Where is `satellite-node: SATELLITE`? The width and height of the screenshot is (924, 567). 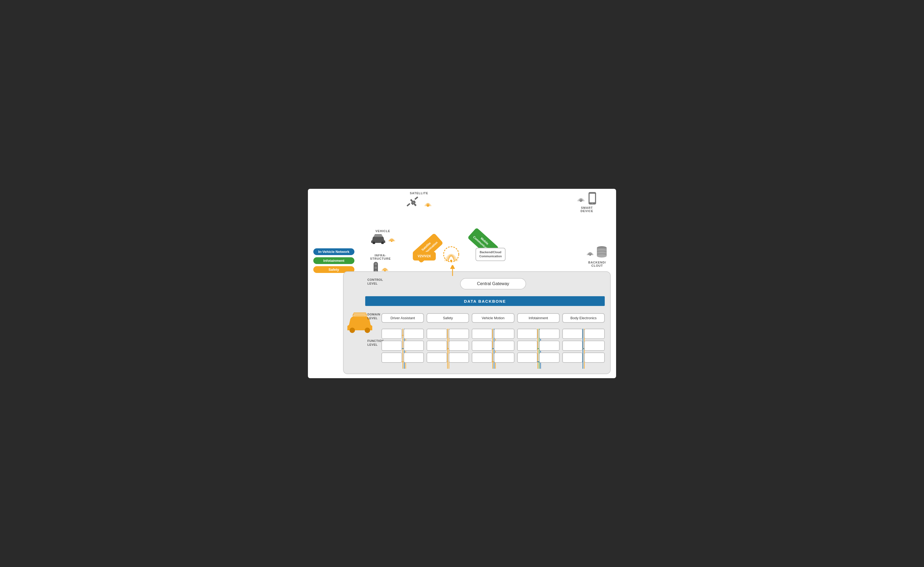
satellite-node: SATELLITE is located at coordinates (419, 200).